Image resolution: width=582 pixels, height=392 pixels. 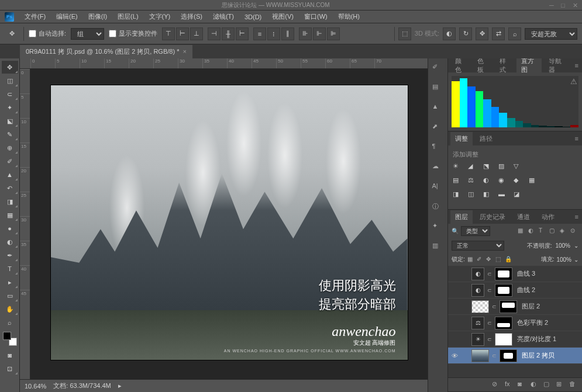 I want to click on filter-icon: 🔍, so click(x=455, y=231).